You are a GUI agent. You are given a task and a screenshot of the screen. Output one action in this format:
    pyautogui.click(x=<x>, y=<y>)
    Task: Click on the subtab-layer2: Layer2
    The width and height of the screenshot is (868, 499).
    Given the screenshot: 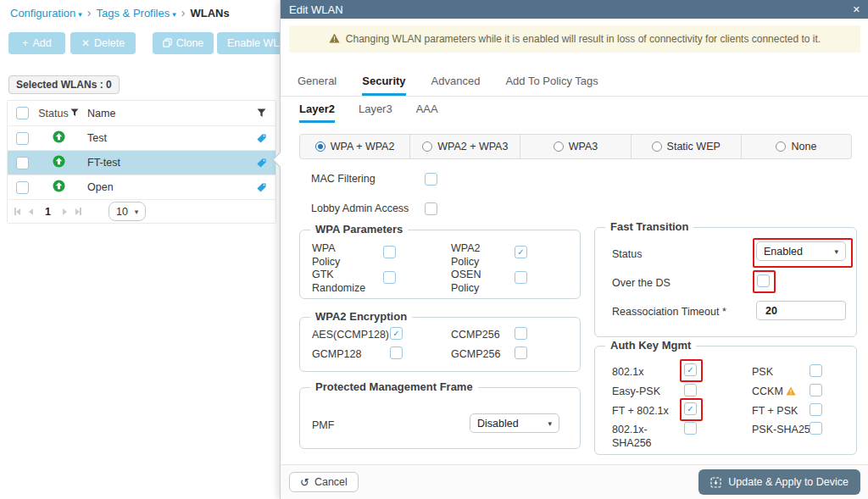 What is the action you would take?
    pyautogui.click(x=317, y=113)
    